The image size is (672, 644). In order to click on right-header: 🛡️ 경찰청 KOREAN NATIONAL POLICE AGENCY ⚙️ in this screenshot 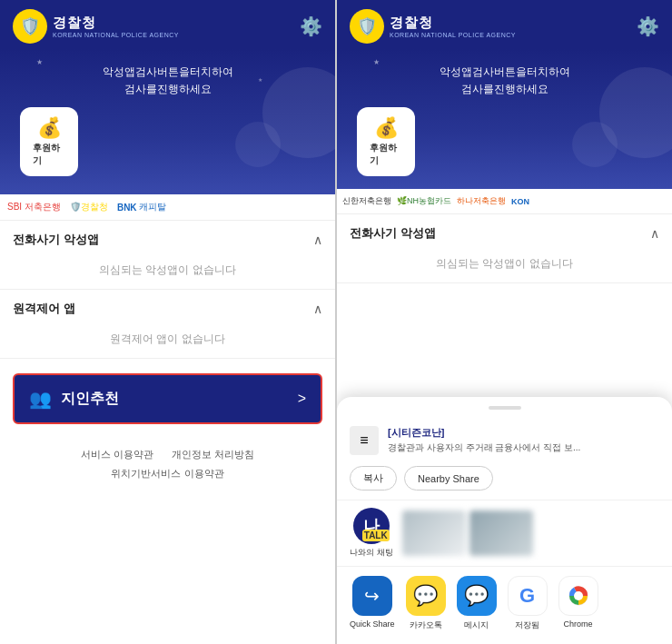, I will do `click(505, 25)`.